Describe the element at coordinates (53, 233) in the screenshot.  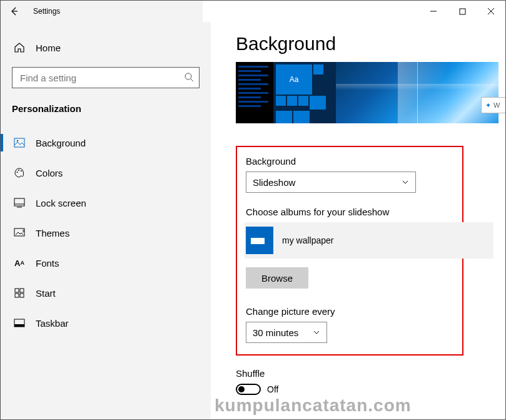
I see `sidebar-item-label: Themes` at that location.